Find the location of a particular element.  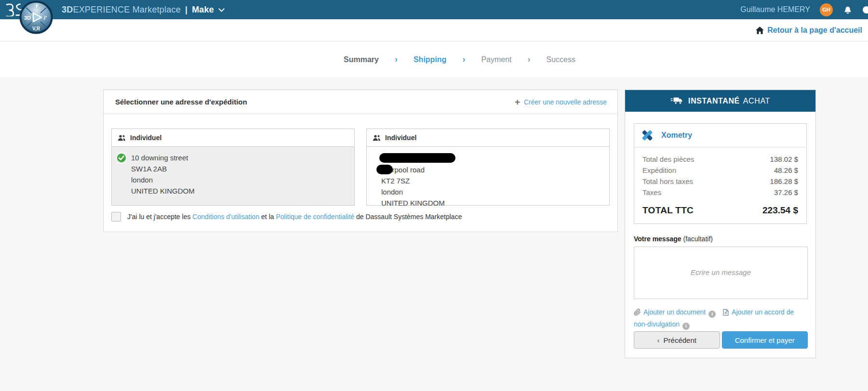

terms-of-use-link: Conditions d'utilisation is located at coordinates (226, 217).